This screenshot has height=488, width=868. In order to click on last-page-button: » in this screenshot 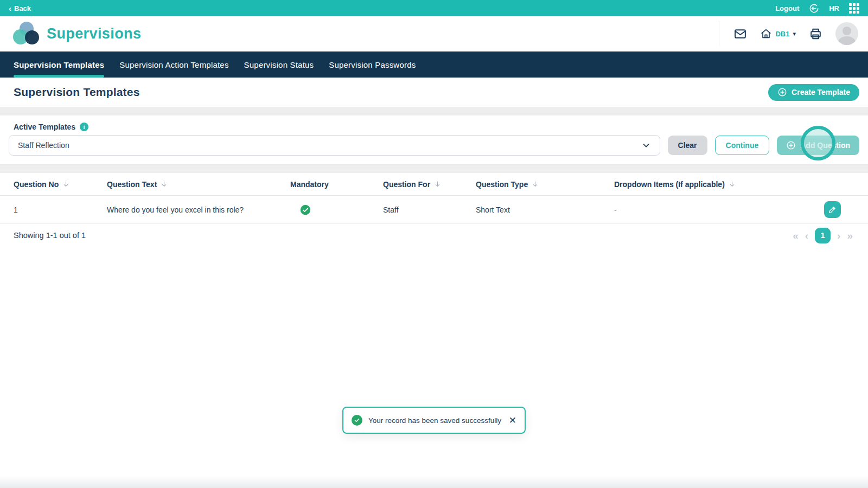, I will do `click(850, 235)`.